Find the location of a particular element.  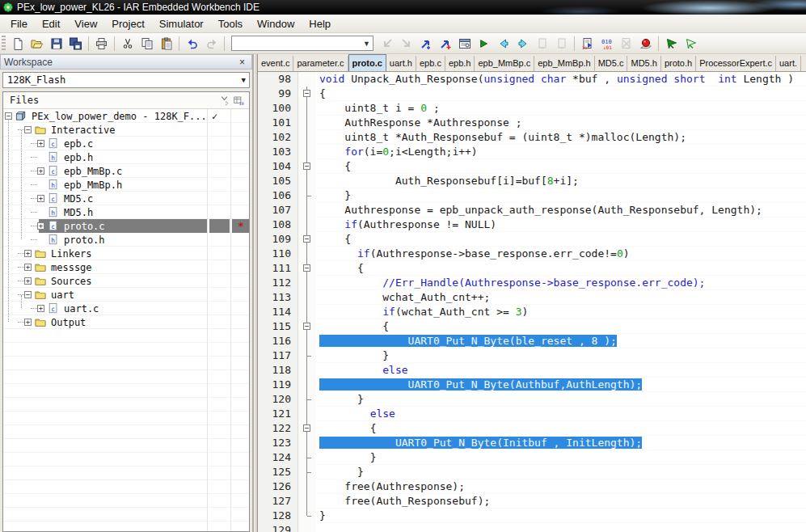

undo-button is located at coordinates (192, 44).